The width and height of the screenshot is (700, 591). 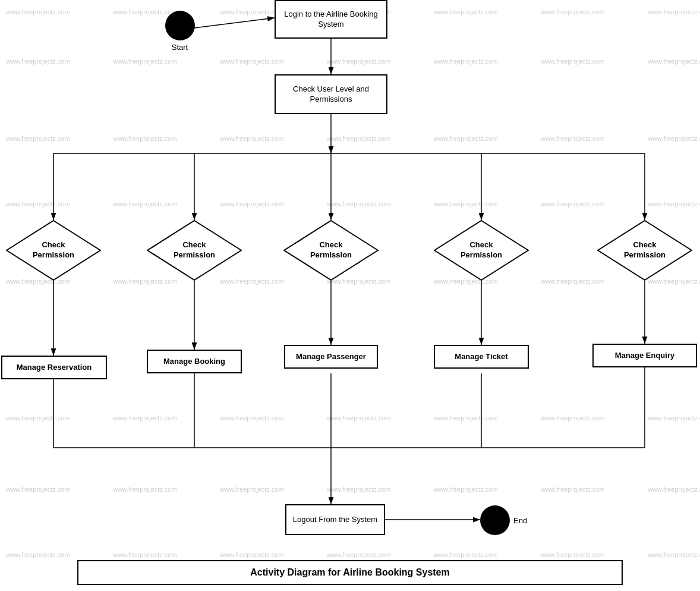 What do you see at coordinates (350, 573) in the screenshot?
I see `footer-bar: Activity Diagram for Airline Booking Sys…` at bounding box center [350, 573].